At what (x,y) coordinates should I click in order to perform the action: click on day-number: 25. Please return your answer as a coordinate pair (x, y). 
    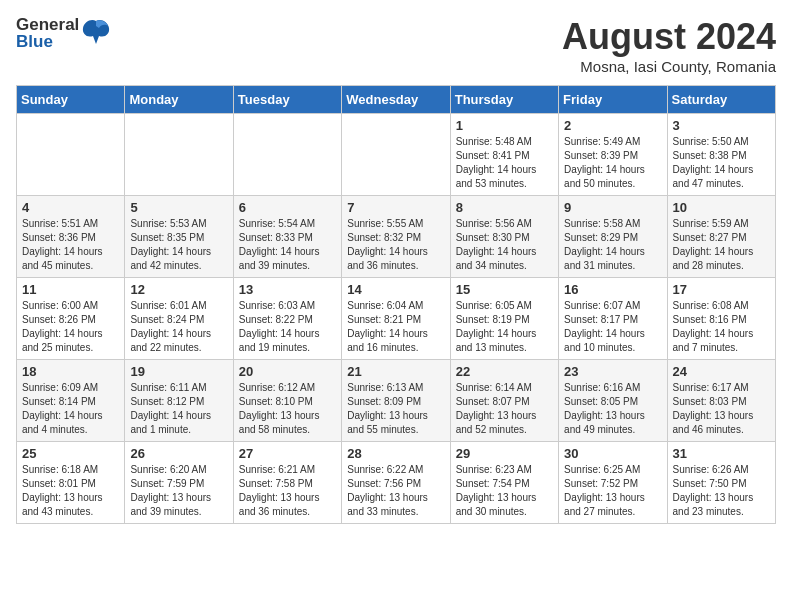
    Looking at the image, I should click on (70, 454).